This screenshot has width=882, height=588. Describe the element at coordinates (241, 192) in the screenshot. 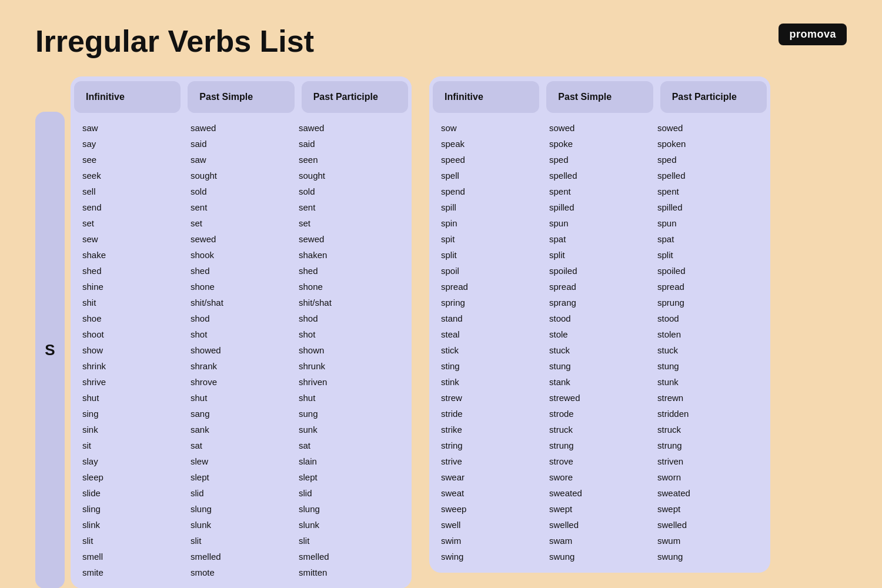

I see `table-row: sell sold sold` at that location.